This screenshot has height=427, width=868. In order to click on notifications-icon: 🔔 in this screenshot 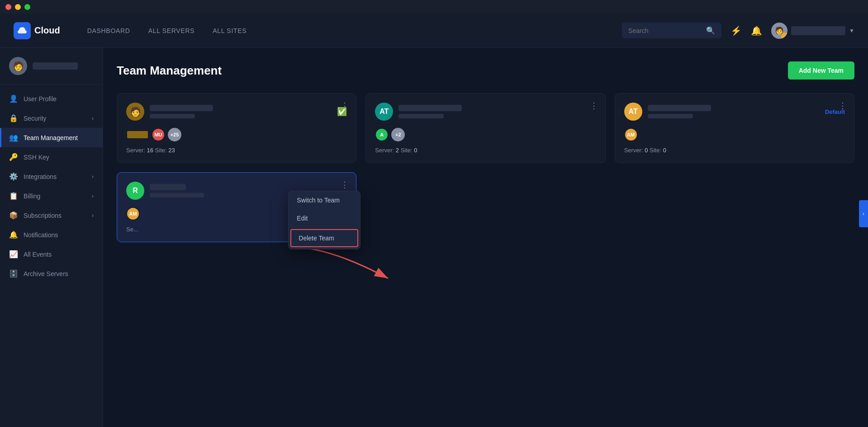, I will do `click(14, 235)`.